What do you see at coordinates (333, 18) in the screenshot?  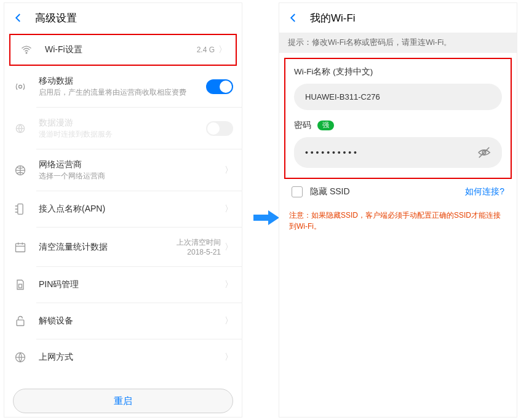 I see `page-title: 我的Wi-Fi` at bounding box center [333, 18].